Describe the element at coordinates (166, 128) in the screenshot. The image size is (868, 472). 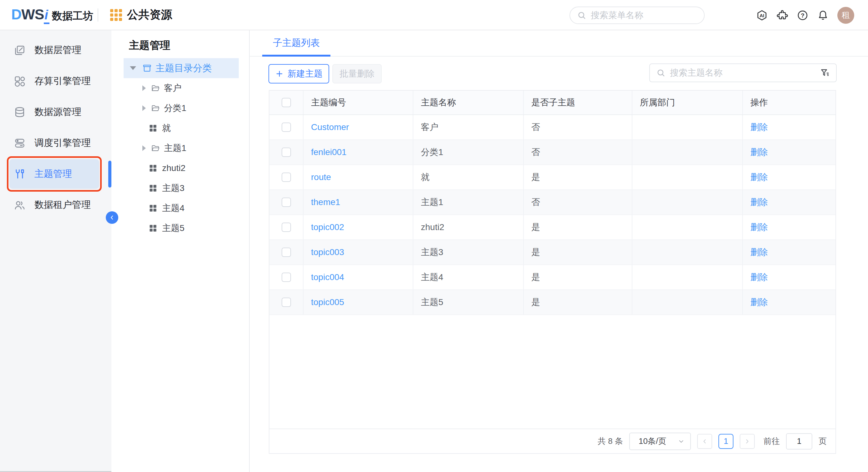
I see `tree-node-label: 就` at that location.